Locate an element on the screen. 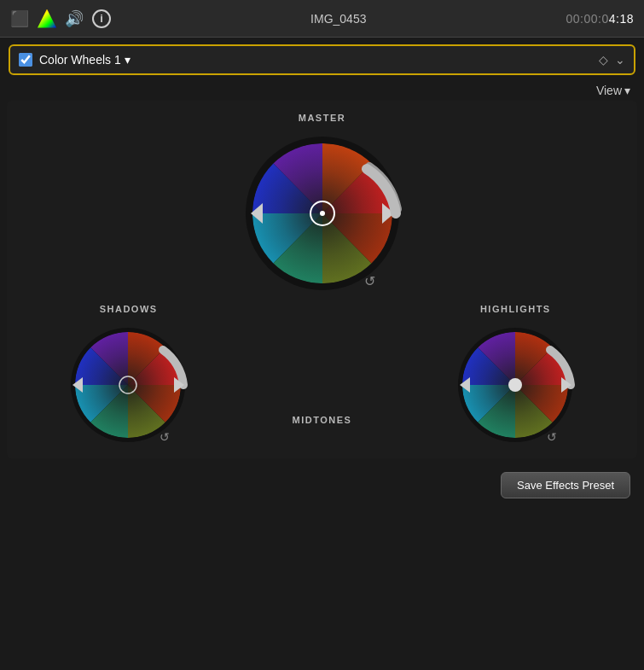 The image size is (644, 670). effect-name: Color Wheels 1 ▾ is located at coordinates (316, 60).